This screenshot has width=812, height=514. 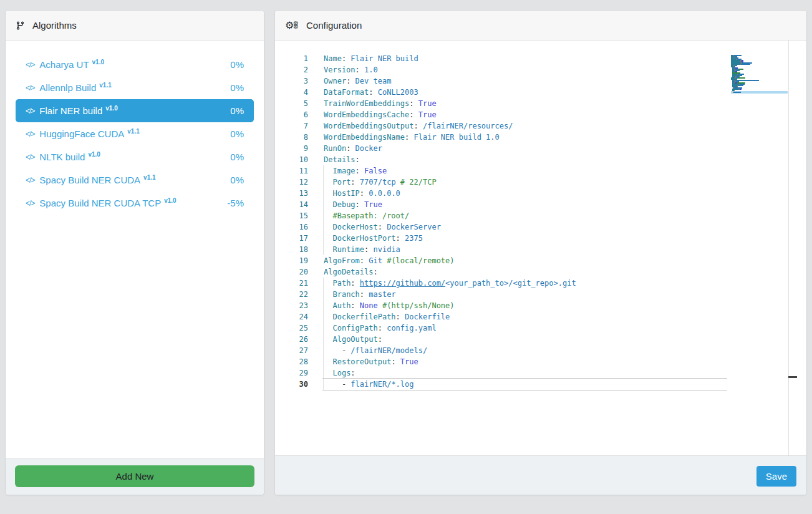 I want to click on code-line: 6WordEmbeddingsCache: True, so click(x=541, y=115).